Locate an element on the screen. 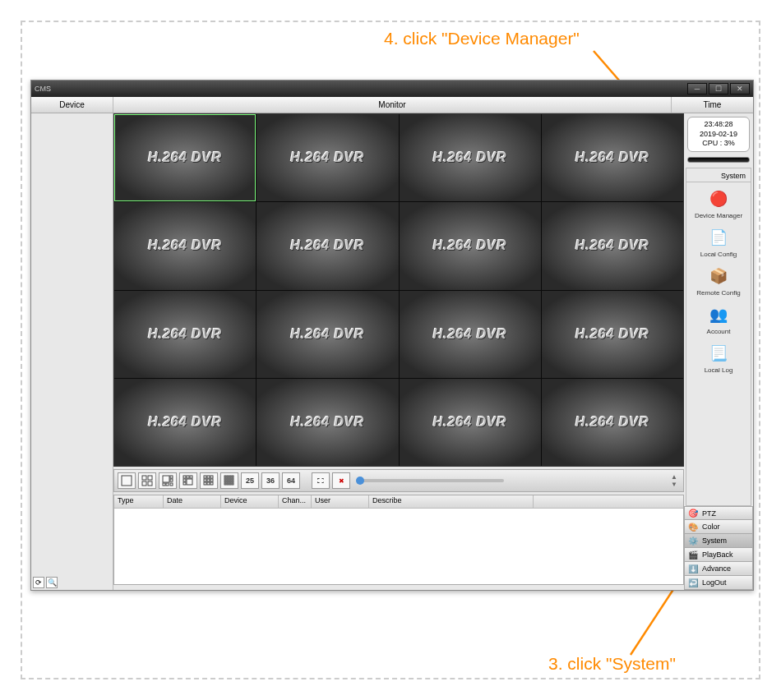 The height and width of the screenshot is (700, 781). clock-widget: 23:48:28 2019-02-19 CPU : 3% is located at coordinates (719, 135).